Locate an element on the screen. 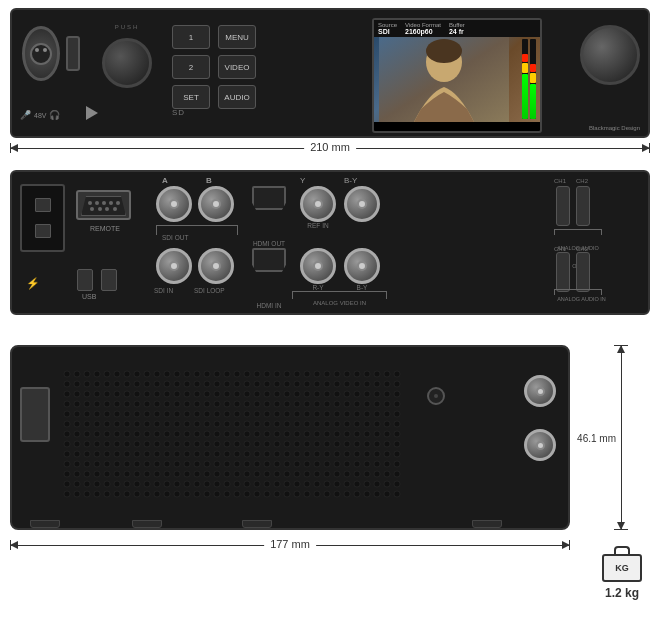 This screenshot has height=620, width=662. weight-bag-body: KG is located at coordinates (622, 568).